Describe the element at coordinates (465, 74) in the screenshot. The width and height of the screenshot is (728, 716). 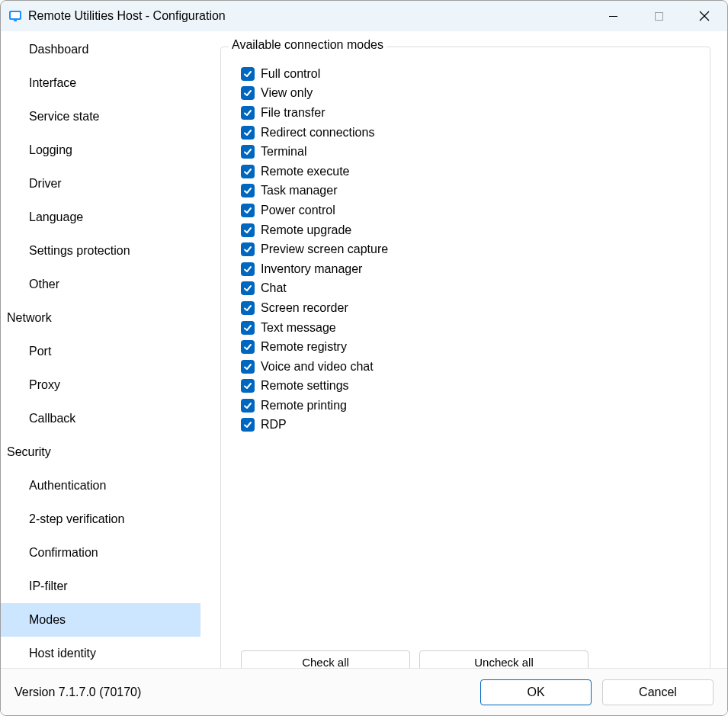
I see `mode-item-full-control: Full control` at that location.